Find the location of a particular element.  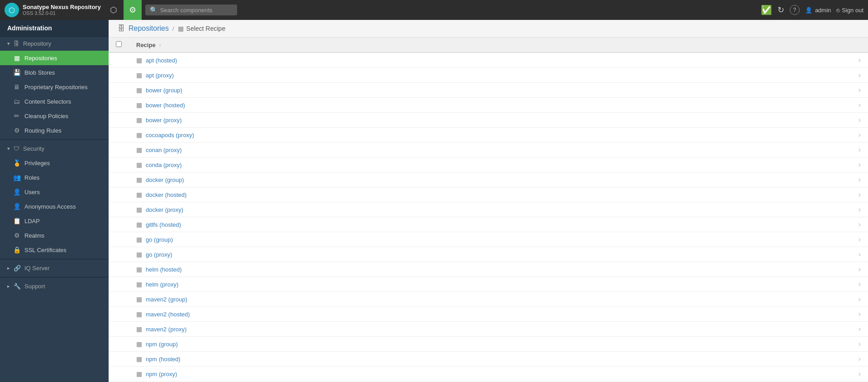

sidebar-section-security: ▾ 🛡 Security is located at coordinates (54, 148).